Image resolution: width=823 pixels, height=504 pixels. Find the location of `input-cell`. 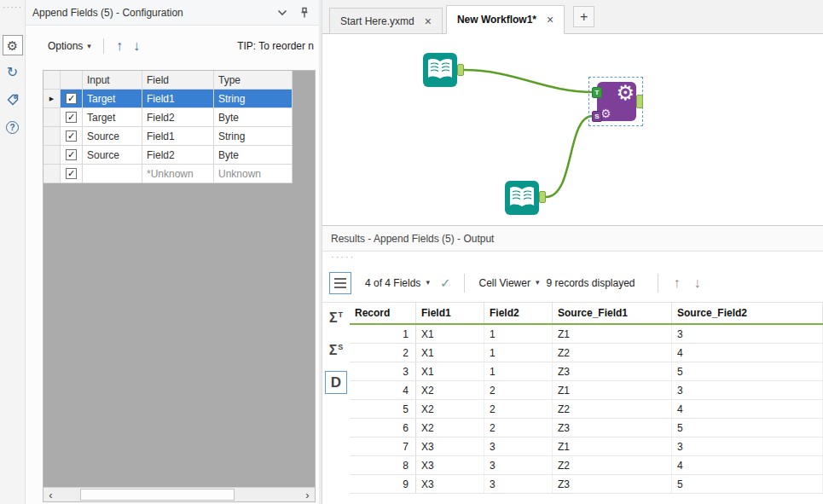

input-cell is located at coordinates (113, 174).